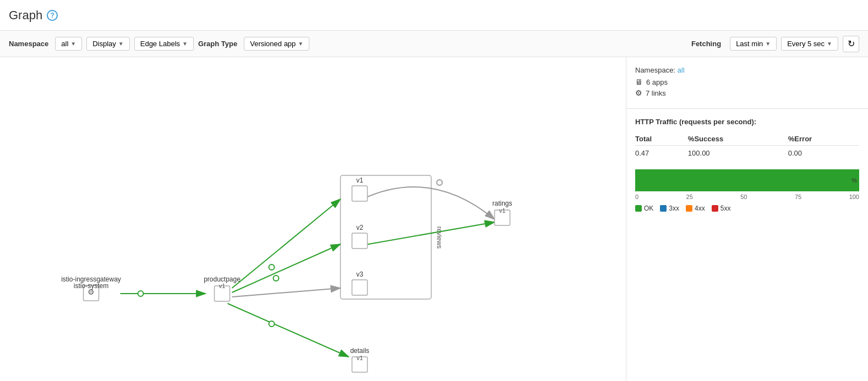 This screenshot has width=868, height=381. I want to click on display-dropdown: Display ▼, so click(108, 44).